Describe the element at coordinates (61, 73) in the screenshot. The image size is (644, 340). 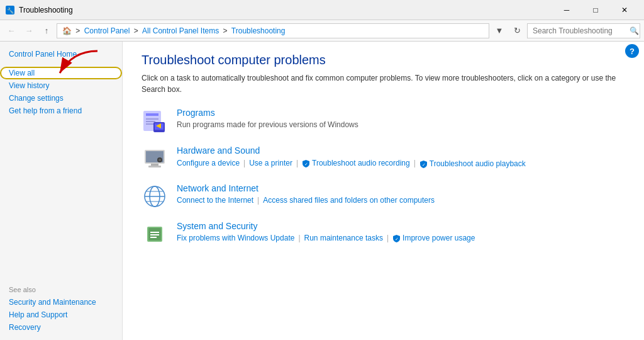
I see `sidebar-item-view-all: View all` at that location.